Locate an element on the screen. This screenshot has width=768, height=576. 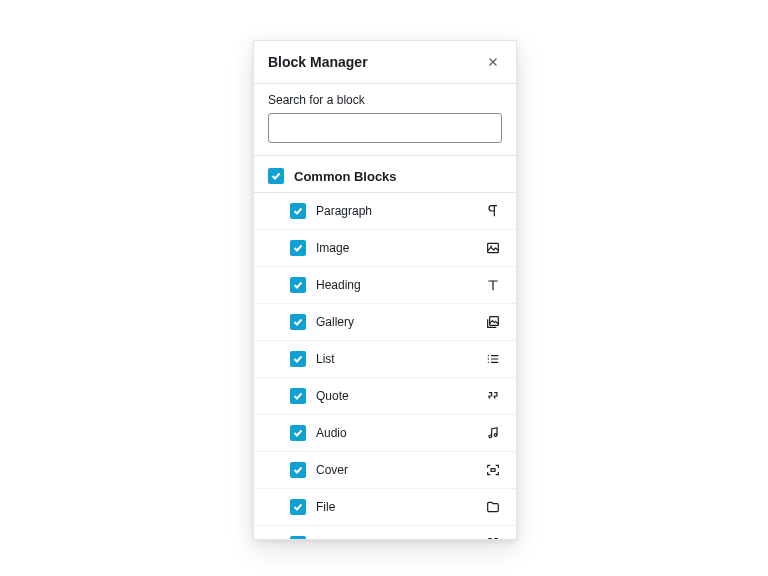
modal-header: Block Manager is located at coordinates (385, 62).